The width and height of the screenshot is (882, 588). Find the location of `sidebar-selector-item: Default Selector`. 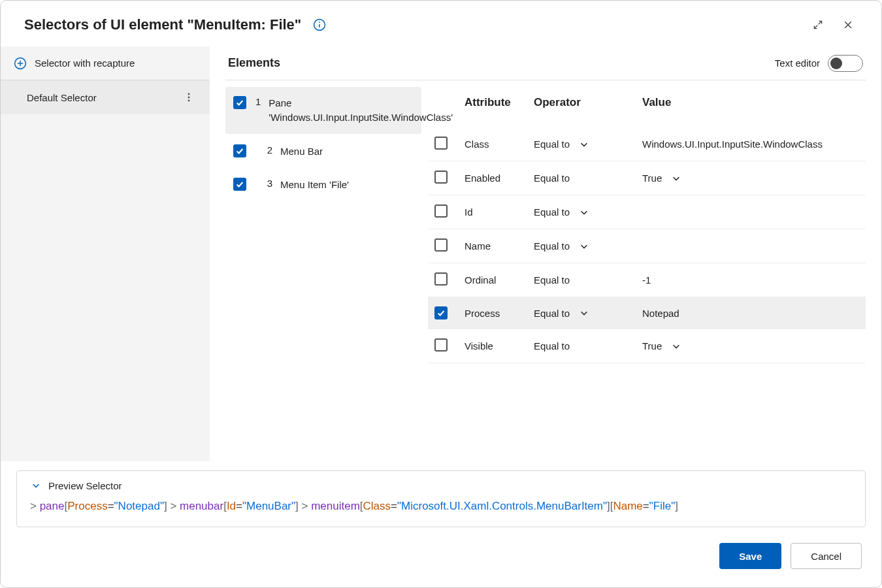

sidebar-selector-item: Default Selector is located at coordinates (105, 97).